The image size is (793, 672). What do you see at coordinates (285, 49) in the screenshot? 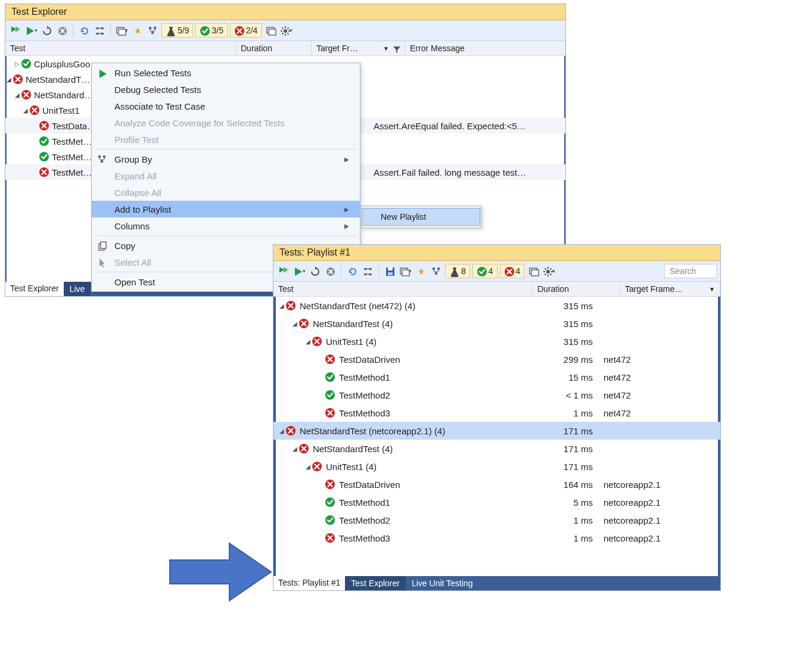
I see `grid-header: Test Duration Target Fr…▼ Error Message` at bounding box center [285, 49].